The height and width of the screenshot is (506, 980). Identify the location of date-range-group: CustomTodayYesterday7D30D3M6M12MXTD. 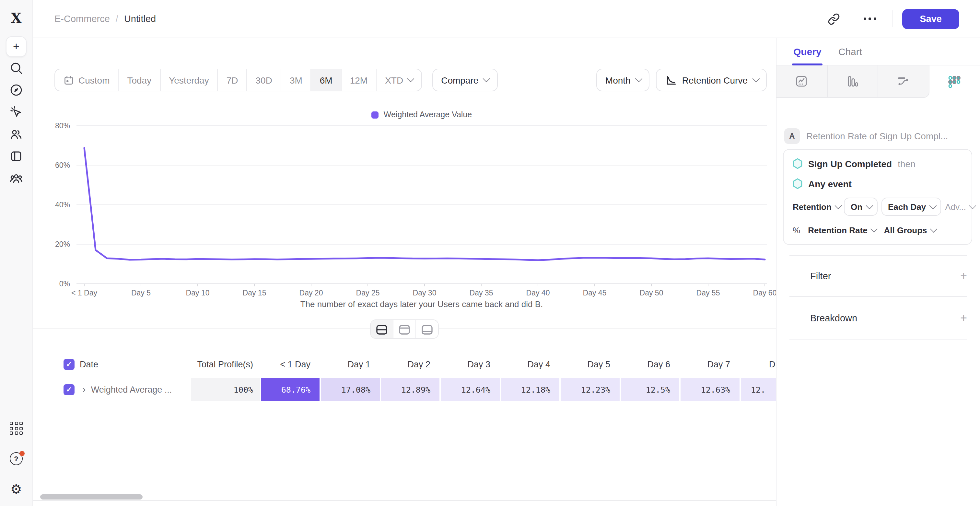
(238, 80).